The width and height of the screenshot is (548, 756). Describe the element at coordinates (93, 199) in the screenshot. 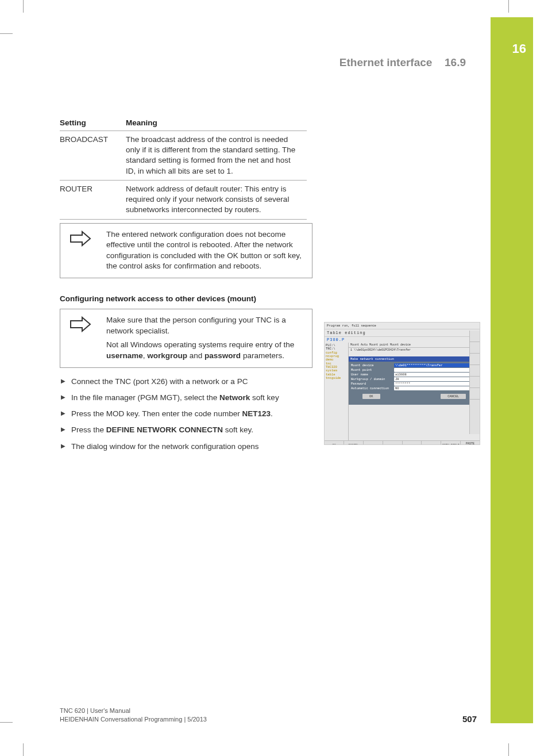

I see `cell-setting: ROUTER` at that location.